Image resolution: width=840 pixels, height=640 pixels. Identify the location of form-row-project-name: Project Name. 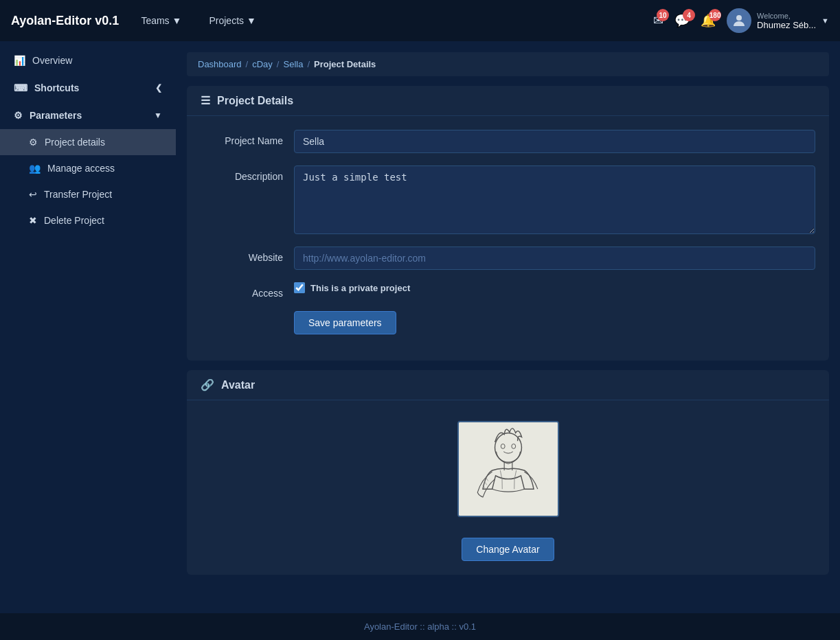
(508, 141).